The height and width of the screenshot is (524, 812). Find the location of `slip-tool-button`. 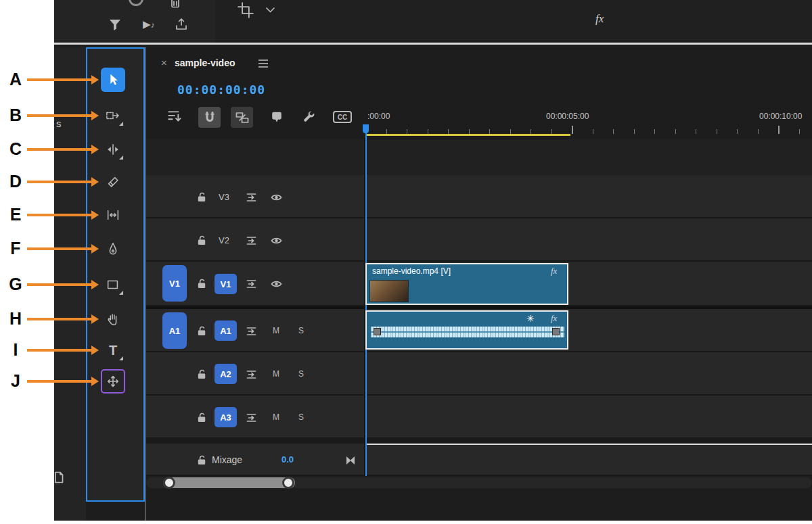

slip-tool-button is located at coordinates (113, 215).